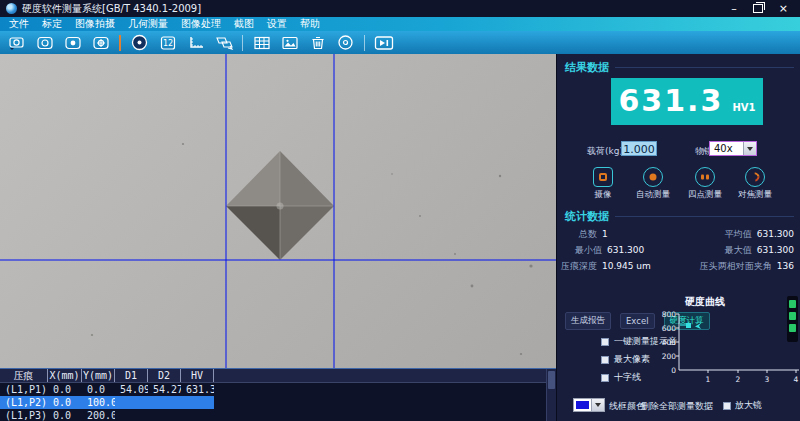 This screenshot has height=421, width=800. Describe the element at coordinates (52, 24) in the screenshot. I see `menu-calibration: 标定` at that location.